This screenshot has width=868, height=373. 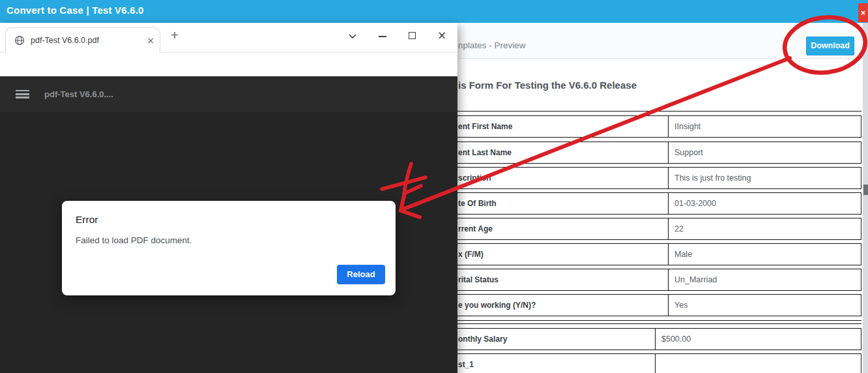 What do you see at coordinates (555, 339) in the screenshot?
I see `row-label: onthly Salary` at bounding box center [555, 339].